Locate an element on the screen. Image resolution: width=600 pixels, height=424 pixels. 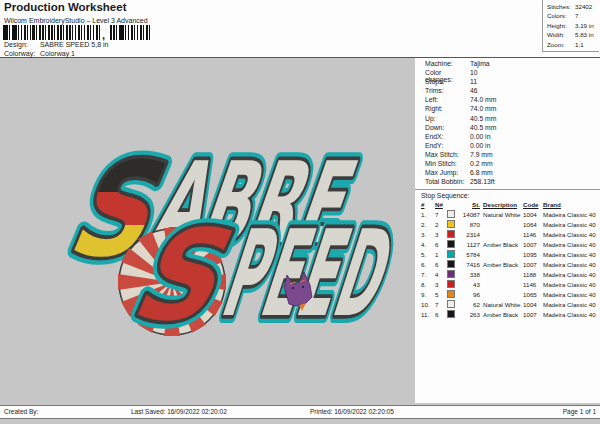
printed-text: Printed: 16/09/2022 02:20:05 is located at coordinates (352, 412).